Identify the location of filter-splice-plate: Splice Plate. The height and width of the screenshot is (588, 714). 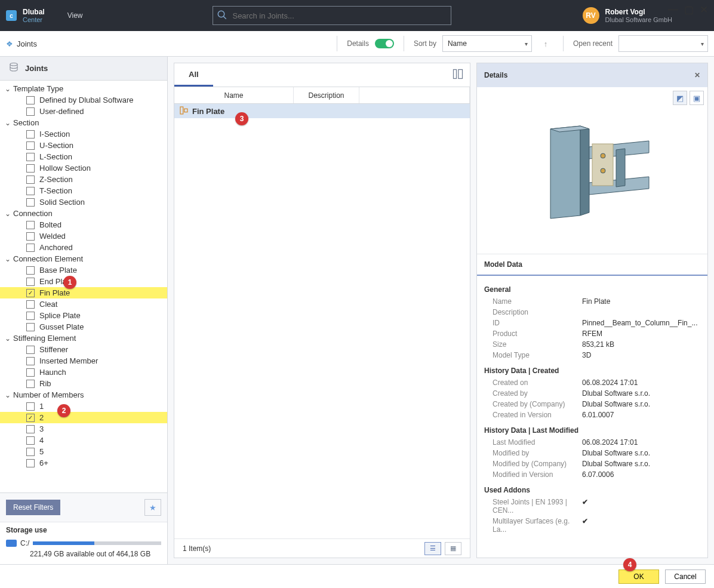
(84, 315).